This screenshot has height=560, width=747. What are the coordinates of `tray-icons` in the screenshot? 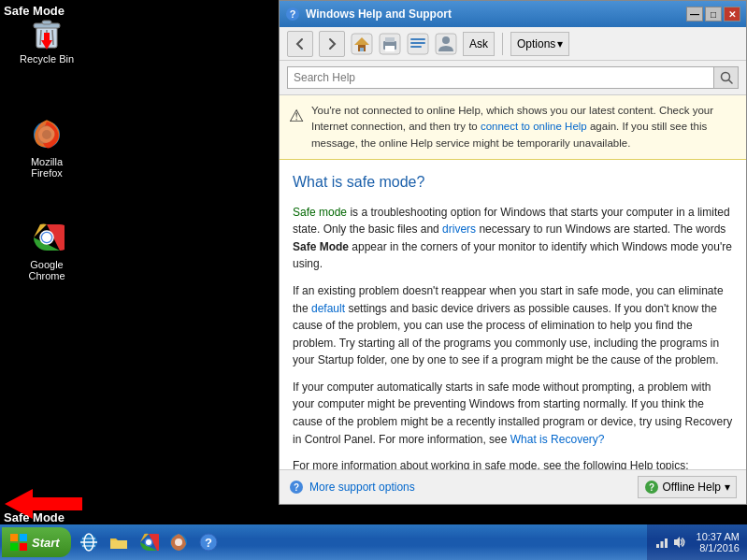 It's located at (671, 542).